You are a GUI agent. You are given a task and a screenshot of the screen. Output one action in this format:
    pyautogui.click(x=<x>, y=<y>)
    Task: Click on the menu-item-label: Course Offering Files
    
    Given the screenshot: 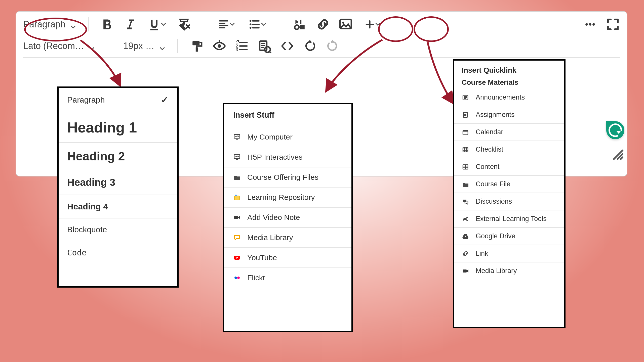 What is the action you would take?
    pyautogui.click(x=283, y=177)
    